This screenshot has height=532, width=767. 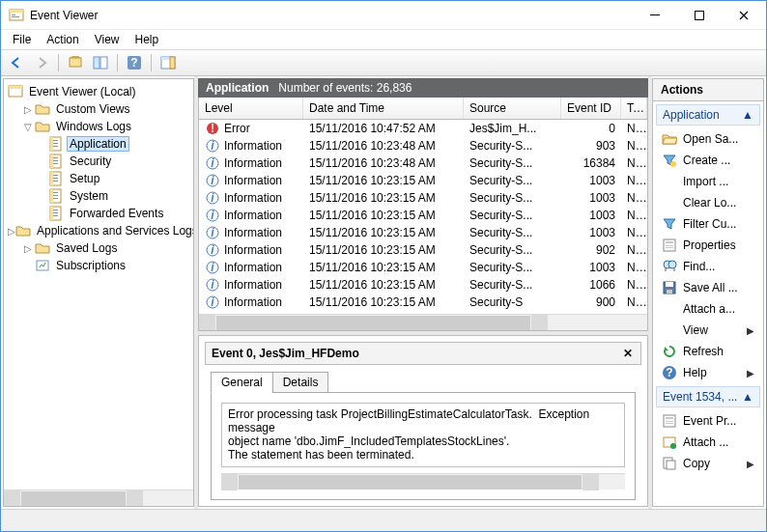 I want to click on menu-help: Help, so click(x=147, y=40).